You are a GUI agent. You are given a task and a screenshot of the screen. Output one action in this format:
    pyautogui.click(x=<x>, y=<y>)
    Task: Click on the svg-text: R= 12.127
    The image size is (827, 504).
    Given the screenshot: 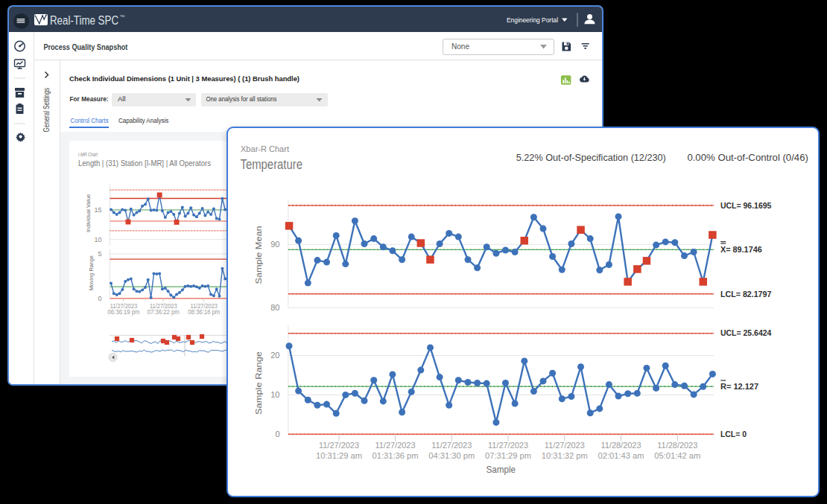 What is the action you would take?
    pyautogui.click(x=739, y=386)
    